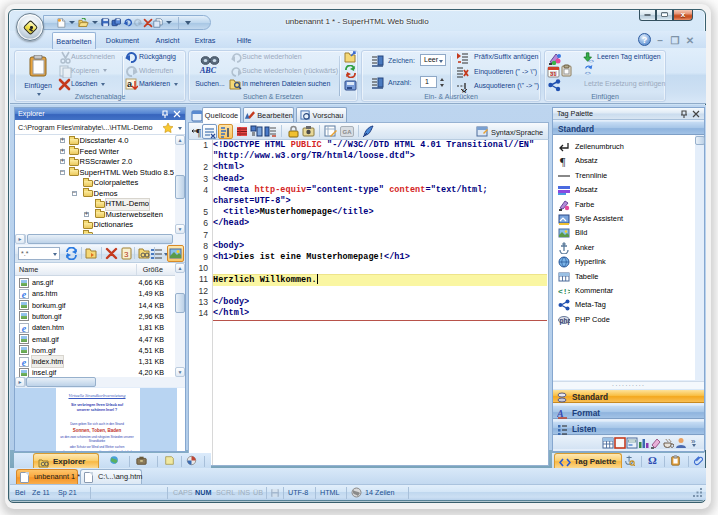 The height and width of the screenshot is (515, 718). I want to click on svg-text: php, so click(566, 320).